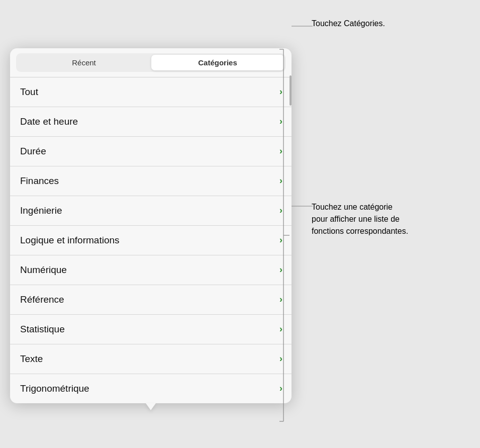 The image size is (480, 448). Describe the element at coordinates (41, 211) in the screenshot. I see `category-label-ingenierie: Ingénierie` at that location.